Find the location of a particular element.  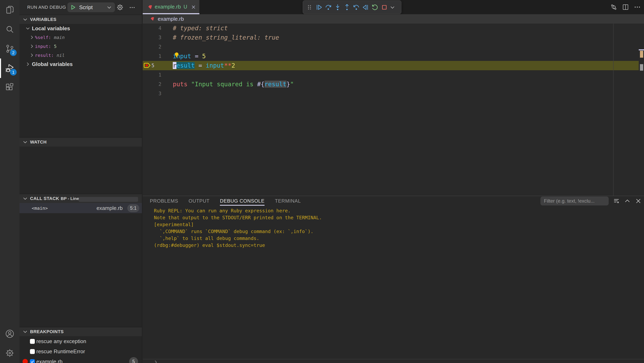

split-editor-icon is located at coordinates (626, 7).